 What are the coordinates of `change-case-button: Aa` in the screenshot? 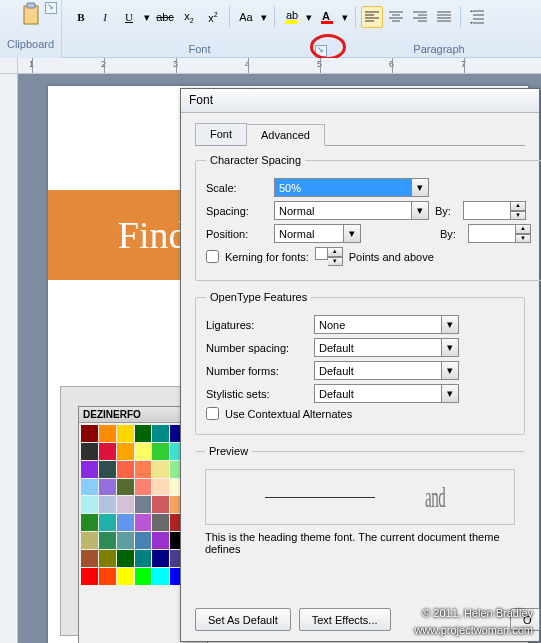 It's located at (246, 17).